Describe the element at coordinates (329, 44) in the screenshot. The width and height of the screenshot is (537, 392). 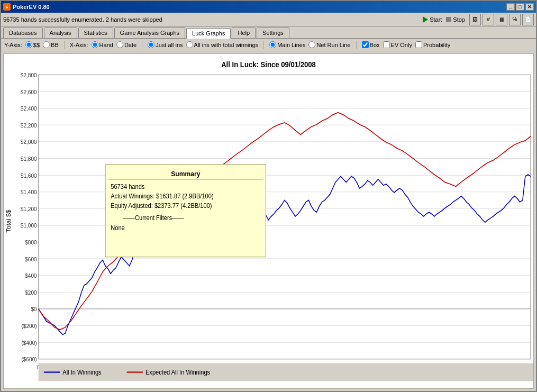
I see `display-net-run-line-label: Net Run Line` at that location.